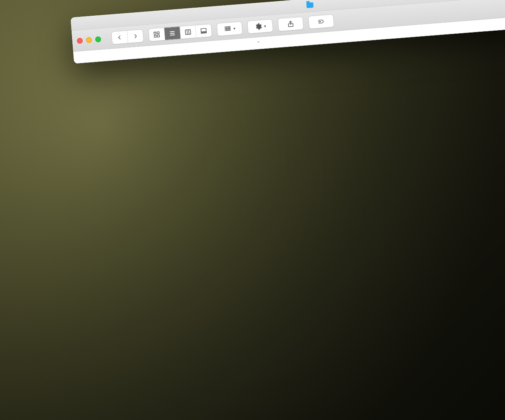 The width and height of the screenshot is (505, 420). What do you see at coordinates (157, 34) in the screenshot?
I see `grid-icon` at bounding box center [157, 34].